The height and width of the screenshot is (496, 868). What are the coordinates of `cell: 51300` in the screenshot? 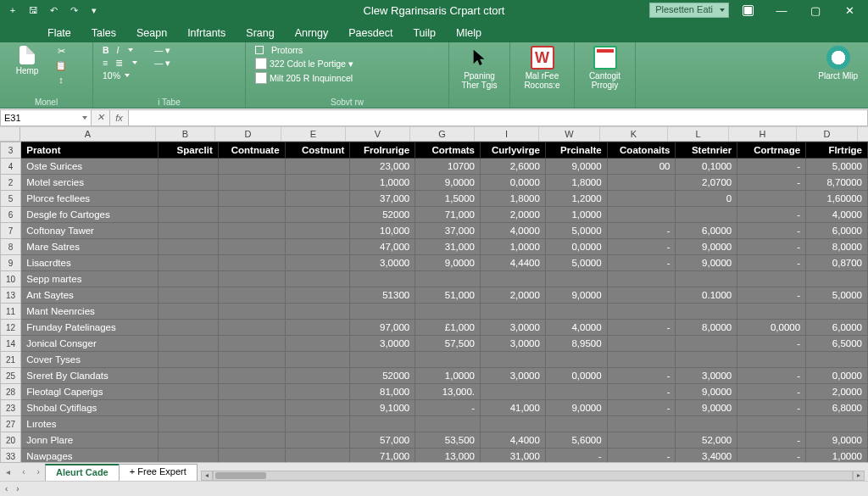 It's located at (383, 295).